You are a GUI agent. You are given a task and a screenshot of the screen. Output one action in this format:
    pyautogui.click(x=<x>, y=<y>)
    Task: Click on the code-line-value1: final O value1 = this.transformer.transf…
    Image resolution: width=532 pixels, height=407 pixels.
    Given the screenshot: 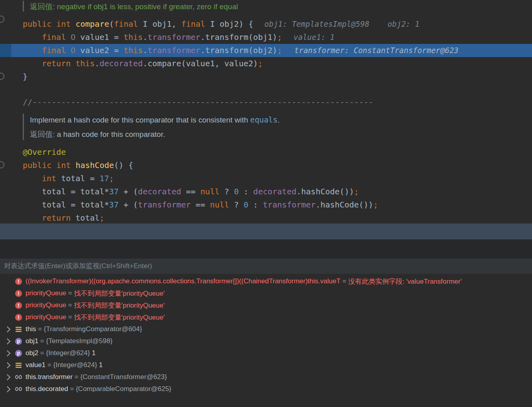 What is the action you would take?
    pyautogui.click(x=266, y=38)
    